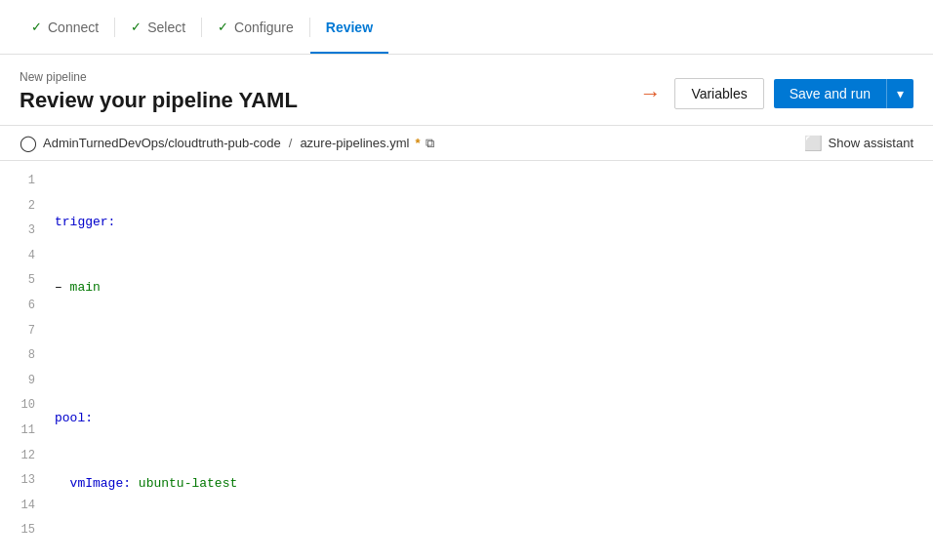  Describe the element at coordinates (900, 94) in the screenshot. I see `save-run-dropdown-button: ▾` at that location.